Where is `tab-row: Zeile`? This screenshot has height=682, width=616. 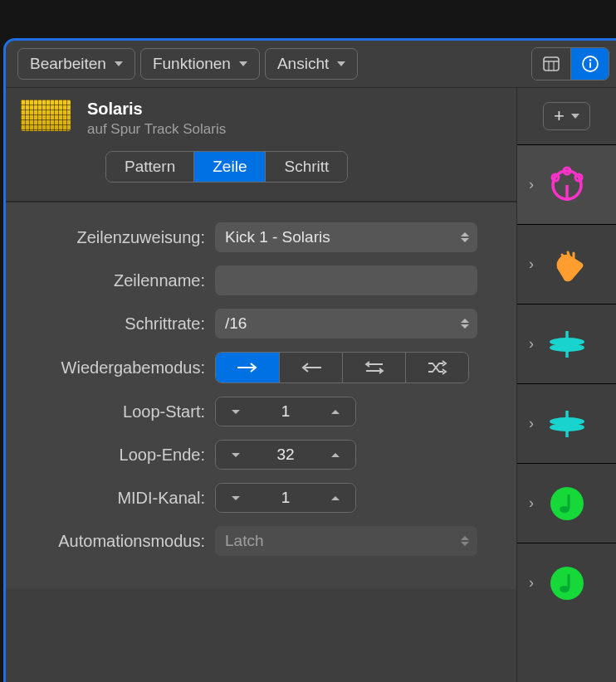 tab-row: Zeile is located at coordinates (229, 167).